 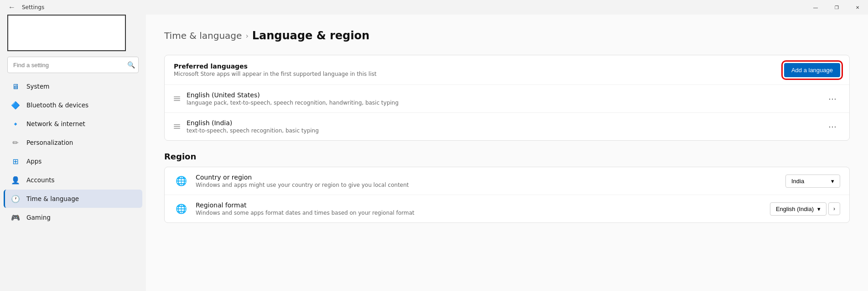 I want to click on breadcrumb-parent: Time & language, so click(x=203, y=36).